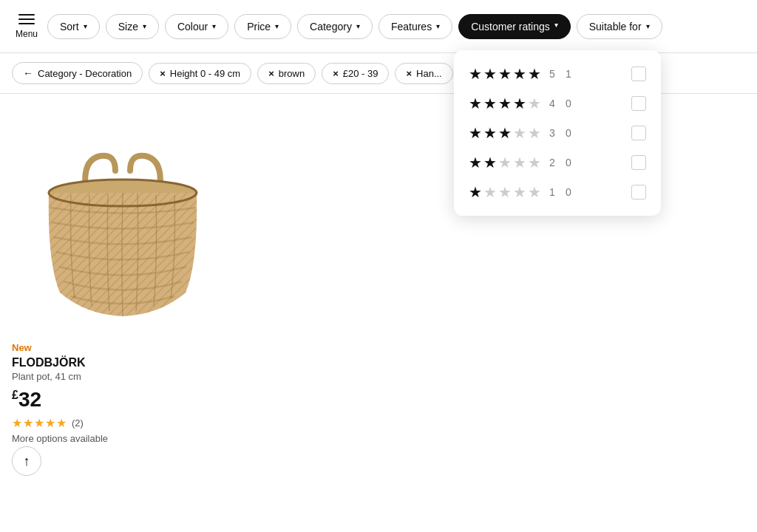 This screenshot has width=757, height=532. I want to click on rating-value-1: 1, so click(552, 192).